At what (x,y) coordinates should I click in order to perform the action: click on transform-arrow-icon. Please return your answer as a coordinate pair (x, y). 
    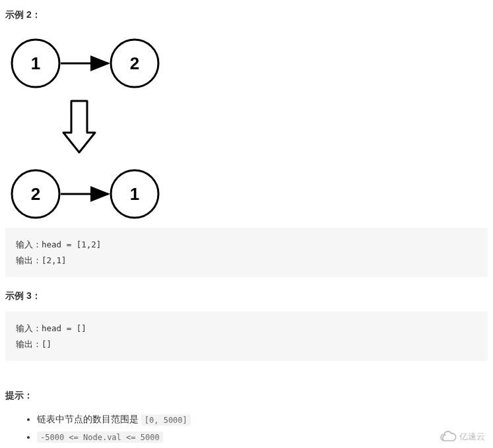
    Looking at the image, I should click on (79, 127).